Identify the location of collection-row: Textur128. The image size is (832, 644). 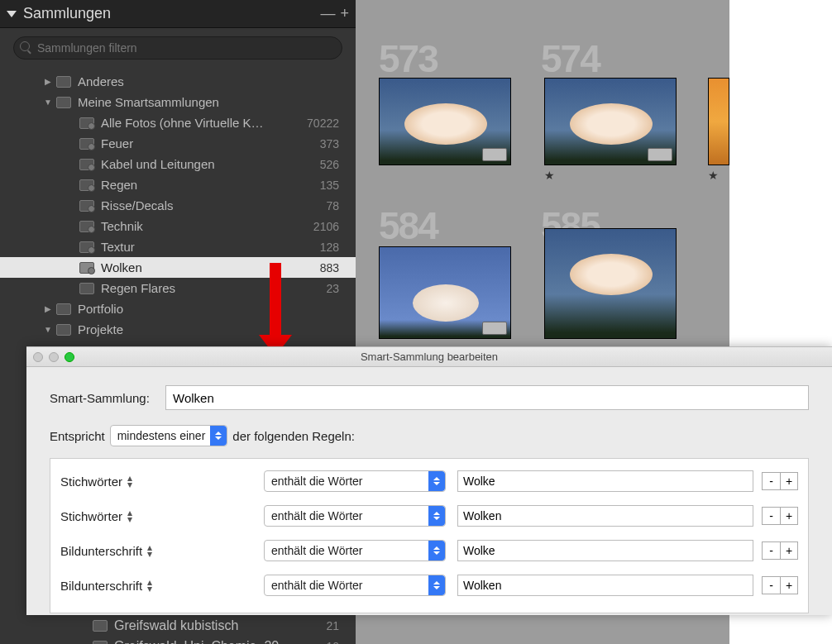
(178, 246).